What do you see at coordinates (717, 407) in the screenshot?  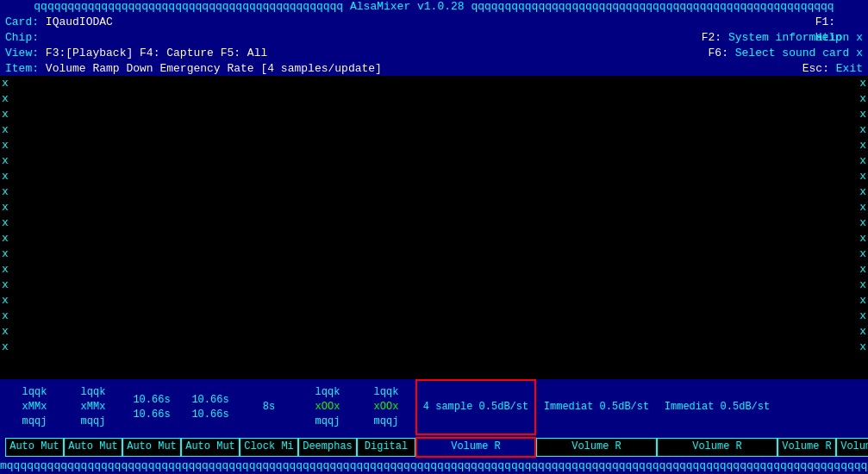 I see `channel-9: Immediat 0.5dB/st` at bounding box center [717, 407].